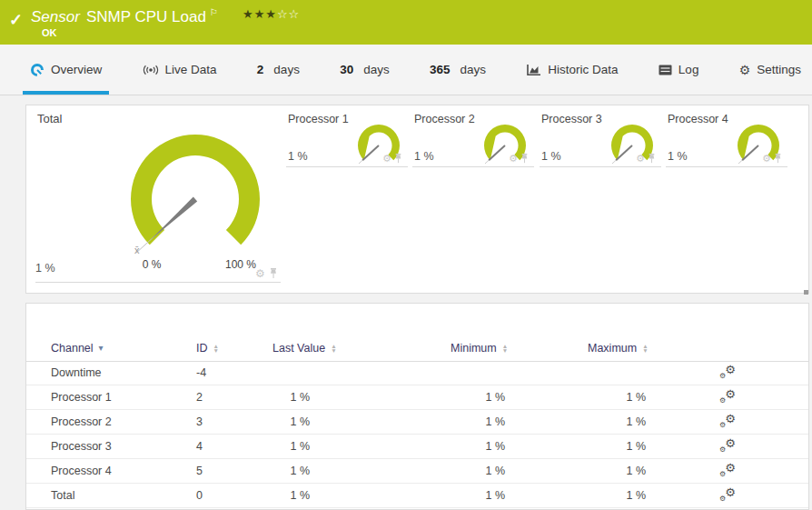  What do you see at coordinates (418, 471) in the screenshot?
I see `table-row-processor-4: Processor 4 5 1 % 1 % 1 % ⚙⚙` at bounding box center [418, 471].